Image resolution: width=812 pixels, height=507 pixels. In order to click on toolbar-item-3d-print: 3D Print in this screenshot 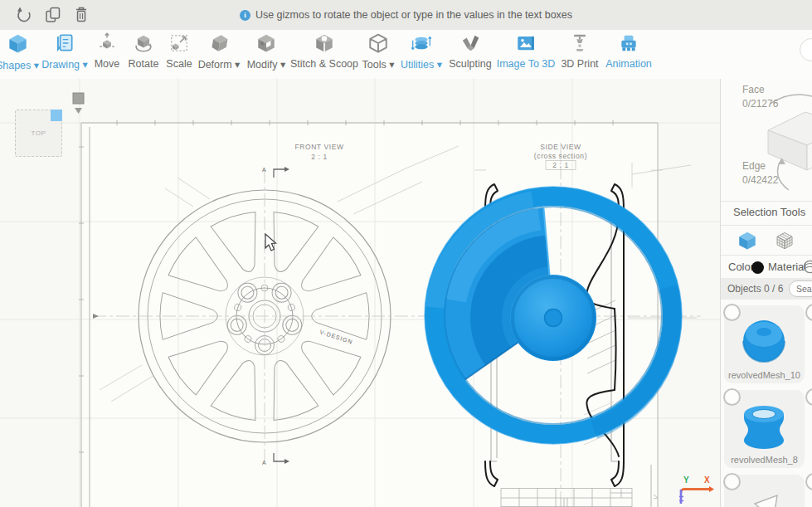, I will do `click(580, 51)`.